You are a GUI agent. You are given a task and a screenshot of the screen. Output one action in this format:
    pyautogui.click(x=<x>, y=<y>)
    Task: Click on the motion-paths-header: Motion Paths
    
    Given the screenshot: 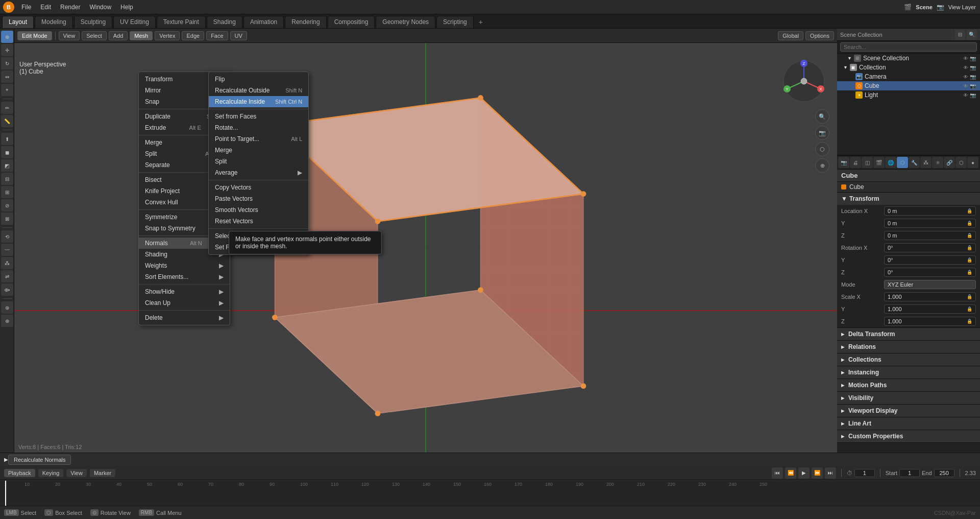 What is the action you would take?
    pyautogui.click(x=909, y=385)
    